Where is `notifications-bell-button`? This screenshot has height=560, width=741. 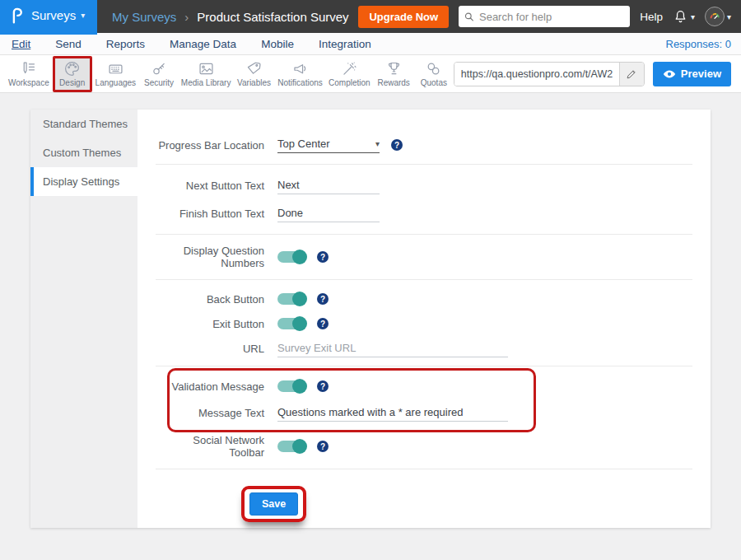
notifications-bell-button is located at coordinates (683, 16).